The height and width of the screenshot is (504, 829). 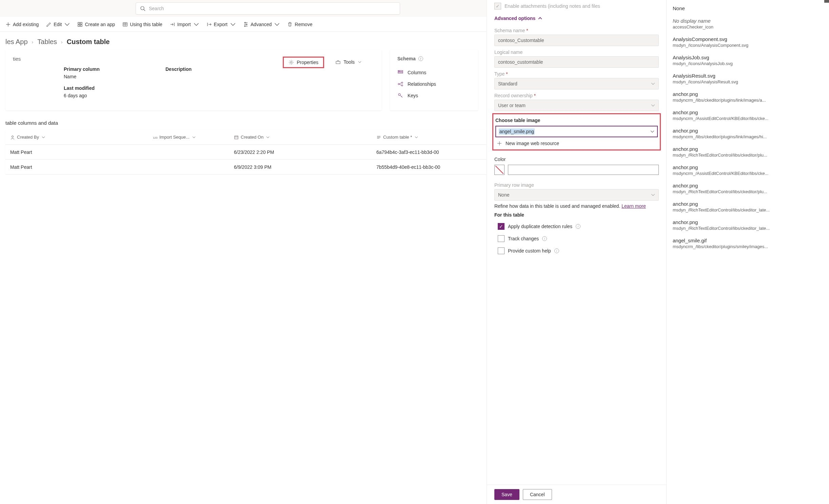 I want to click on description-label: Description, so click(x=216, y=69).